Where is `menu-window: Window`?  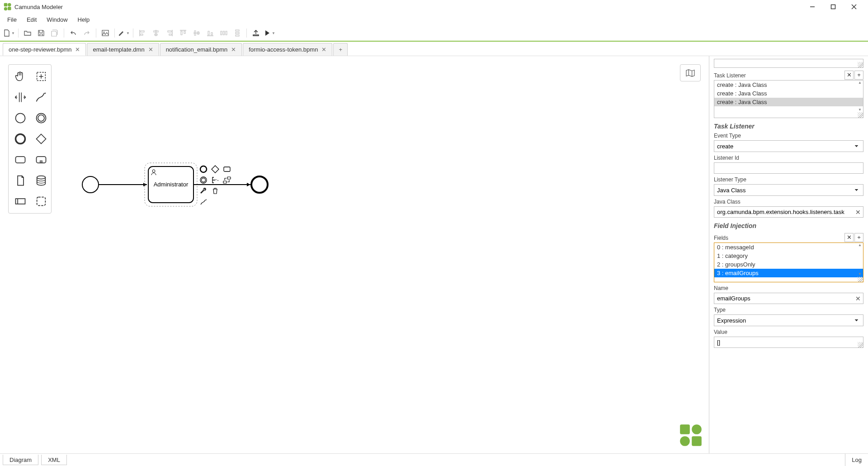
menu-window: Window is located at coordinates (57, 20).